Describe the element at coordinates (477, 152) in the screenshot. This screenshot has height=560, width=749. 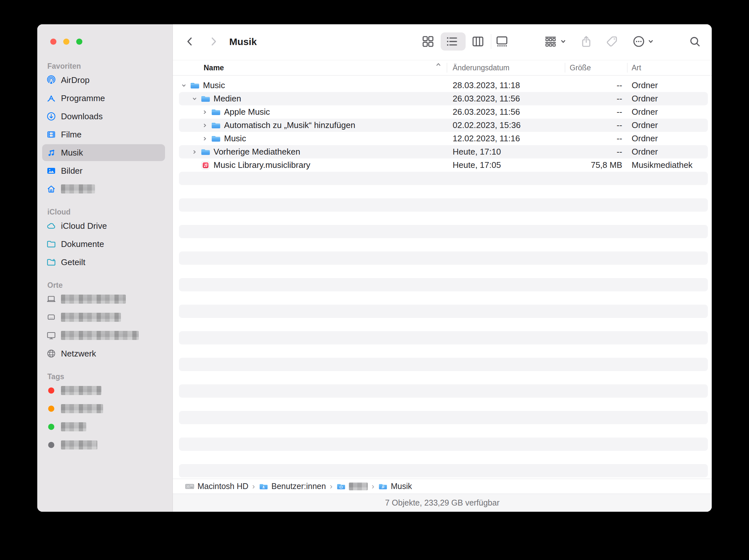
I see `file-date: Heute, 17:10` at that location.